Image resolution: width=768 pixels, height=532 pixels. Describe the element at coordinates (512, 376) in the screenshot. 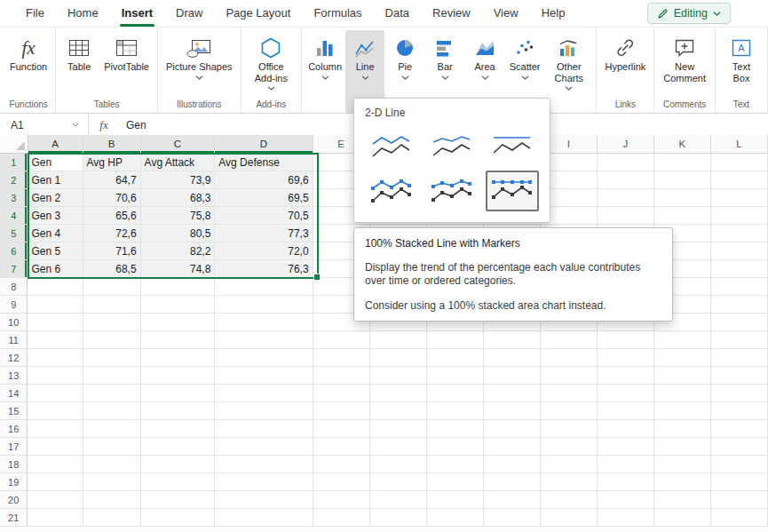

I see `cell-H13` at that location.